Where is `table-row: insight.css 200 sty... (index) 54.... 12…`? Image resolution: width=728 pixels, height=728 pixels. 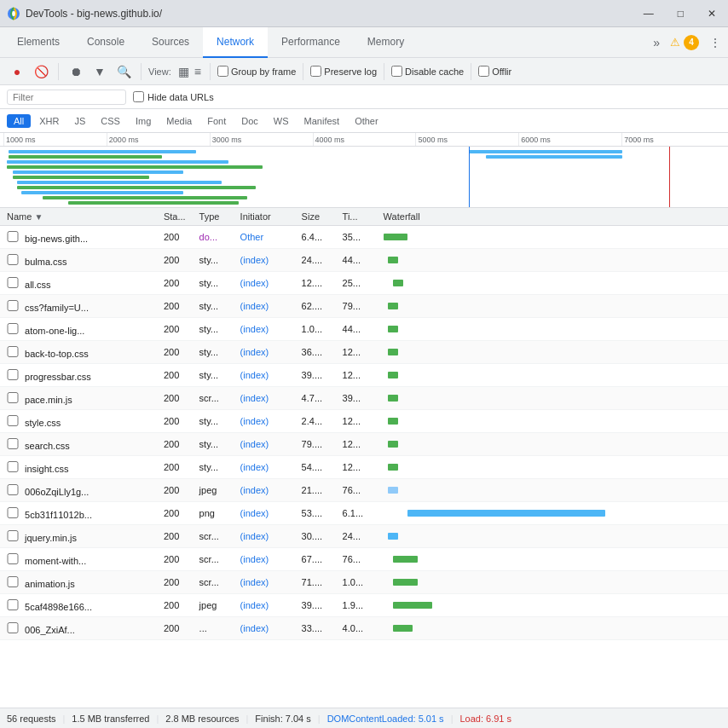
table-row: insight.css 200 sty... (index) 54.... 12… is located at coordinates (364, 467).